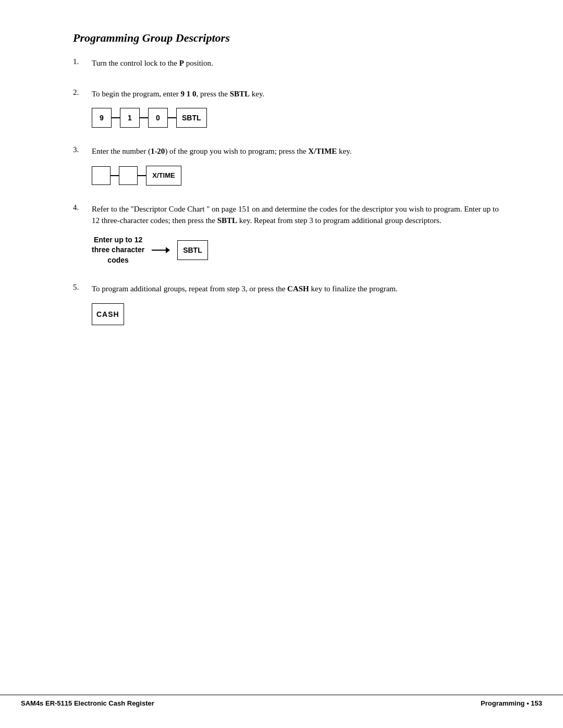 This screenshot has height=728, width=563. I want to click on page-title: Programming Group Descriptors, so click(287, 38).